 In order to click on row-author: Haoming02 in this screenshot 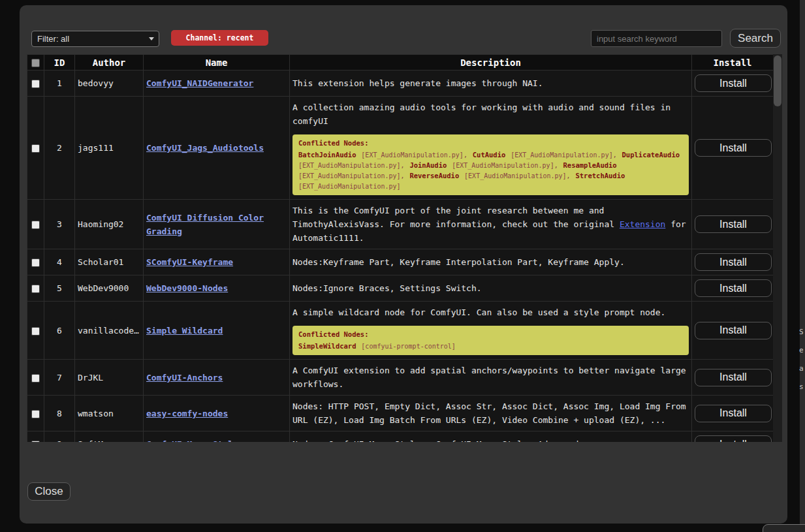, I will do `click(110, 225)`.